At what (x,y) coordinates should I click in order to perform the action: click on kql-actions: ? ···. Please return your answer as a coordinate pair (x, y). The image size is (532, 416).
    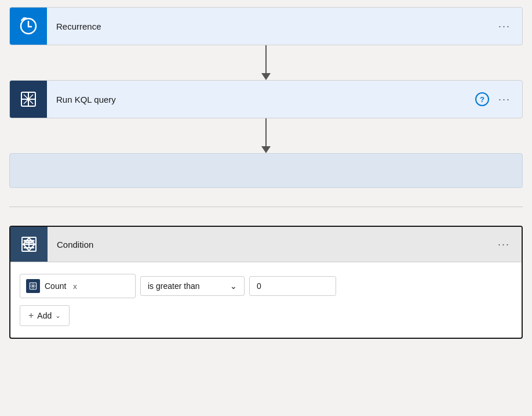
    Looking at the image, I should click on (498, 100).